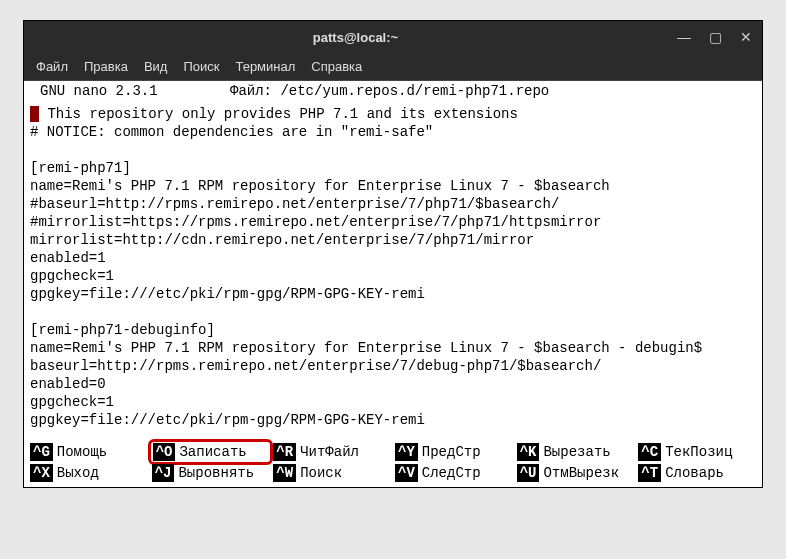 The height and width of the screenshot is (559, 786). What do you see at coordinates (42, 473) in the screenshot?
I see `shortcut-key: ^X` at bounding box center [42, 473].